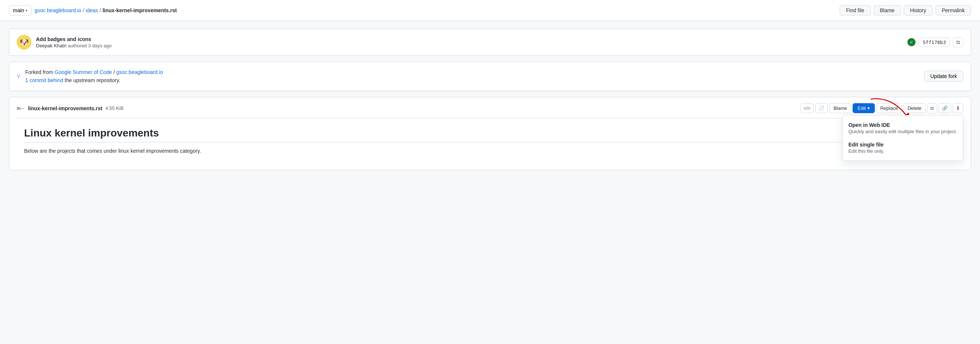  Describe the element at coordinates (889, 108) in the screenshot. I see `replace-button: Replace` at that location.